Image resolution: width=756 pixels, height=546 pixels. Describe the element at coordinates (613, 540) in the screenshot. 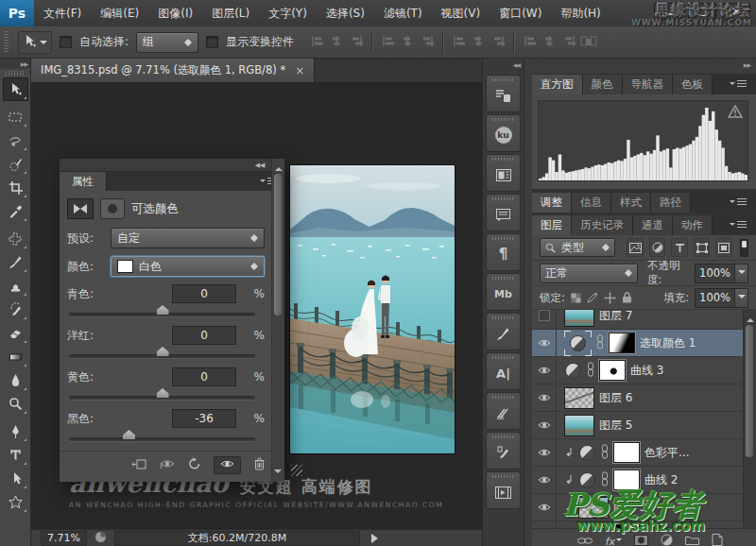

I see `layer-style-fx-icon: fx` at that location.